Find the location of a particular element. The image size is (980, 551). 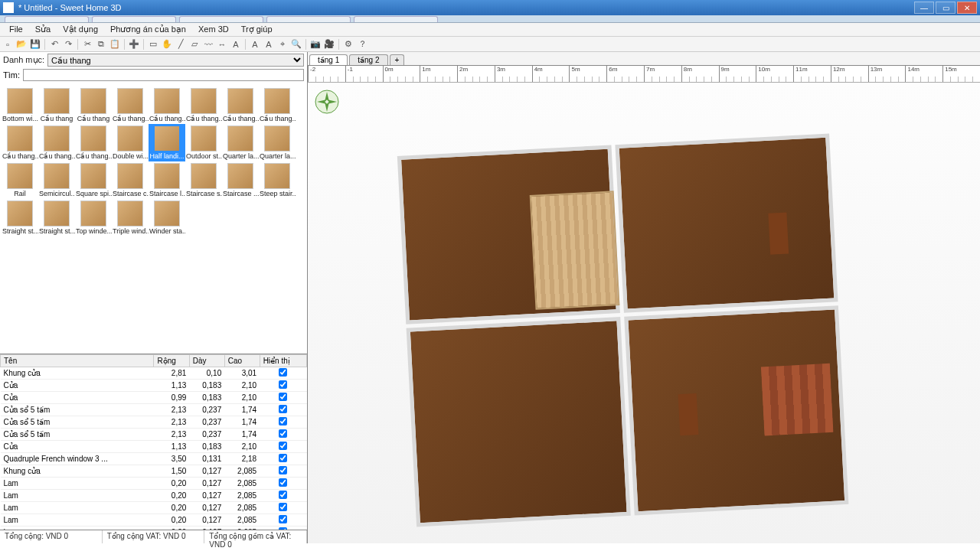

pan-tool-icon: ✋ is located at coordinates (167, 44).